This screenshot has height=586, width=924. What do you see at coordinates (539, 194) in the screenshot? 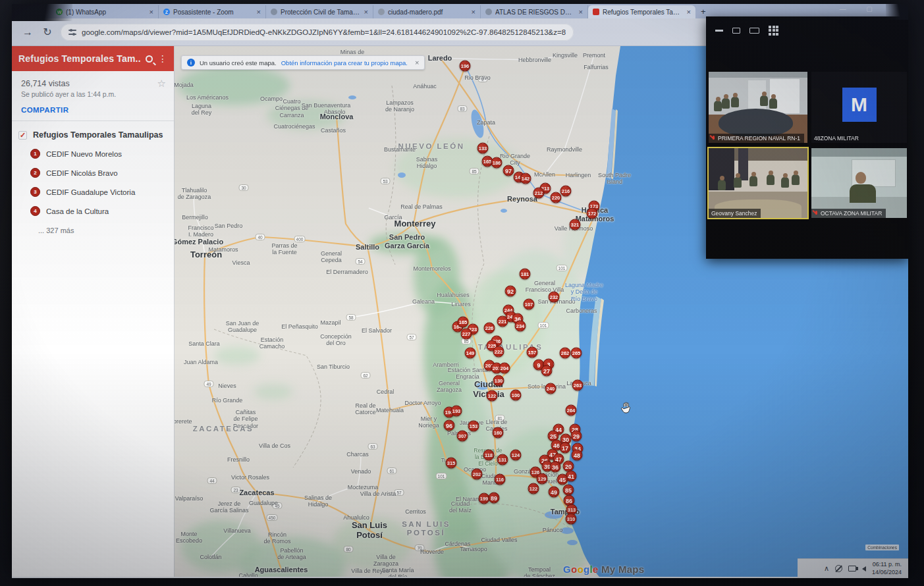
I see `shelter-marker: 212` at bounding box center [539, 194].